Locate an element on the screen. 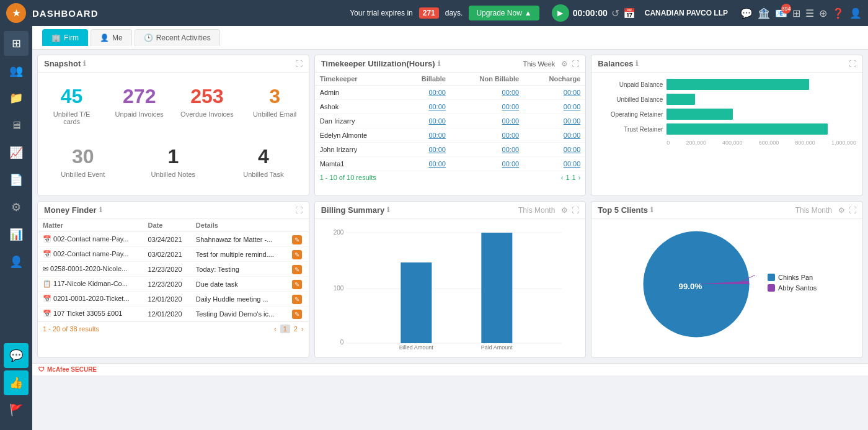 Image resolution: width=868 pixels, height=430 pixels. sidebar-icon-chart: 📈 is located at coordinates (16, 153).